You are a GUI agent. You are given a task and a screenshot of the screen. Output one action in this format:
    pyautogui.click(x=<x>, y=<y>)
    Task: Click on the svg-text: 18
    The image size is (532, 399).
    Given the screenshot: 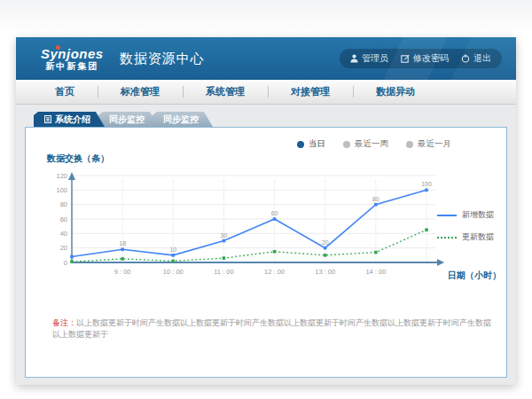 What is the action you would take?
    pyautogui.click(x=122, y=243)
    